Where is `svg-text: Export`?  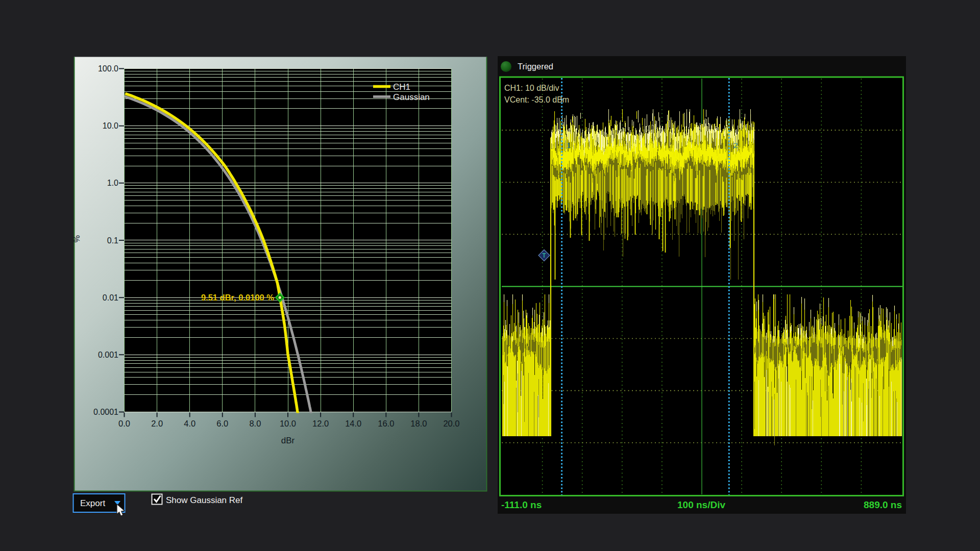 svg-text: Export is located at coordinates (93, 503).